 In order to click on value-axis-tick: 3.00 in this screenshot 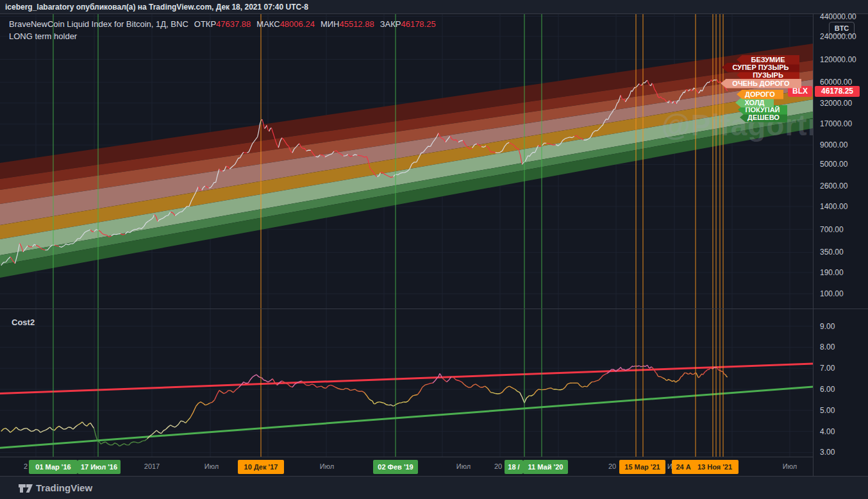, I will do `click(827, 452)`.